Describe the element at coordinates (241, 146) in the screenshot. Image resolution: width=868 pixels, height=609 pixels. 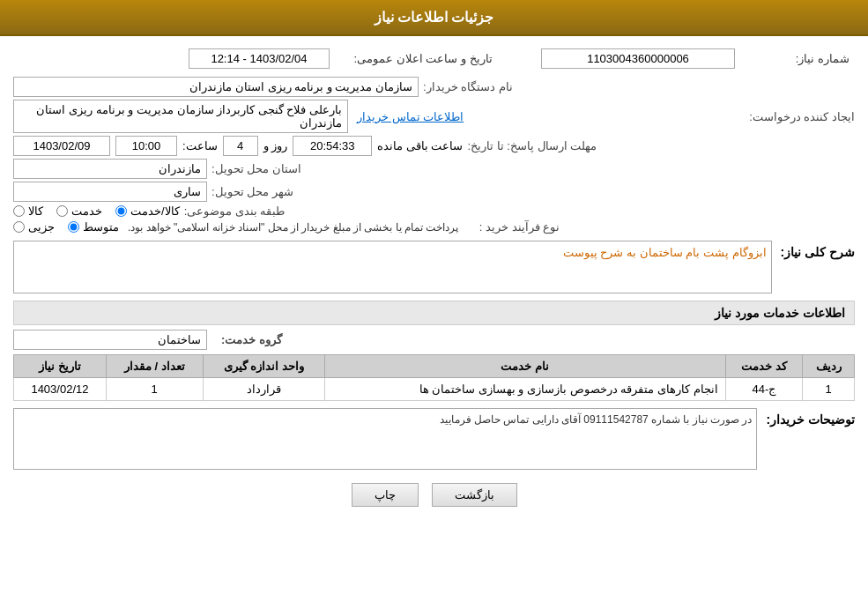
I see `days-value: 4` at that location.